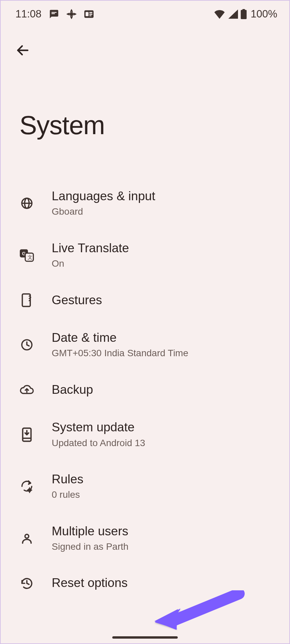 Image resolution: width=290 pixels, height=644 pixels. I want to click on item-subtitle: Signed in as Parth, so click(90, 547).